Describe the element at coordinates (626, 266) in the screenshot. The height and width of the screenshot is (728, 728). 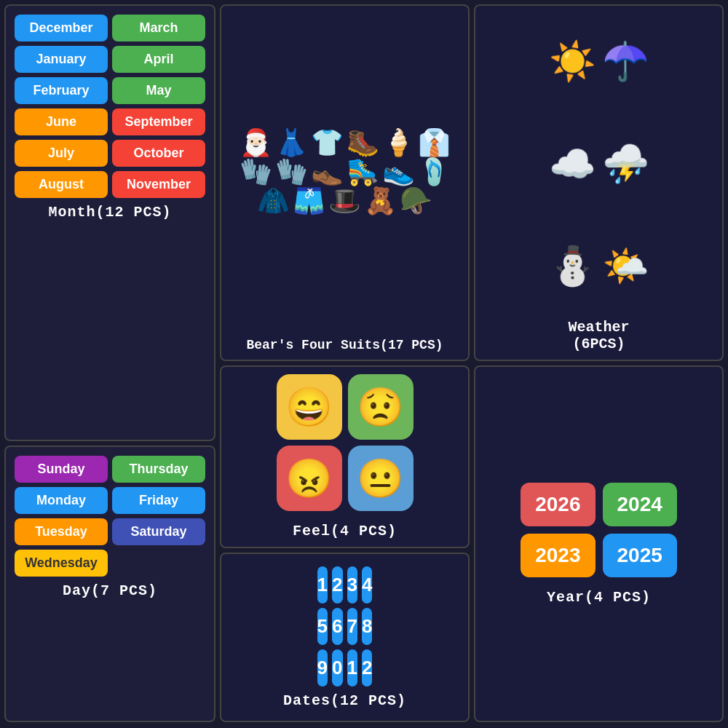
I see `weather-icon: 🌤️` at that location.